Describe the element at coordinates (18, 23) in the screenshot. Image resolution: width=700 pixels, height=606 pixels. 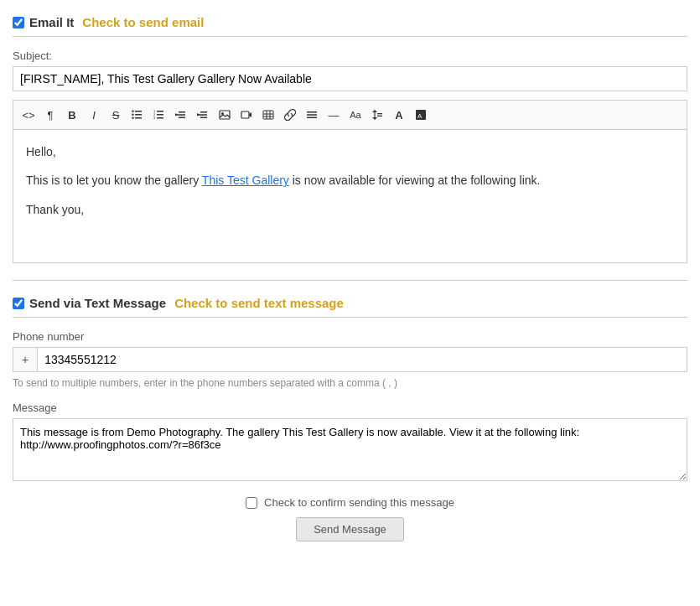
I see `email-it-checkbox` at that location.